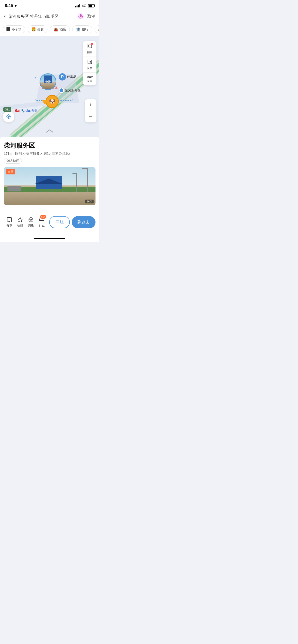 The image size is (298, 644). What do you see at coordinates (42, 222) in the screenshot?
I see `taxi-button: 5折 打车` at bounding box center [42, 222].